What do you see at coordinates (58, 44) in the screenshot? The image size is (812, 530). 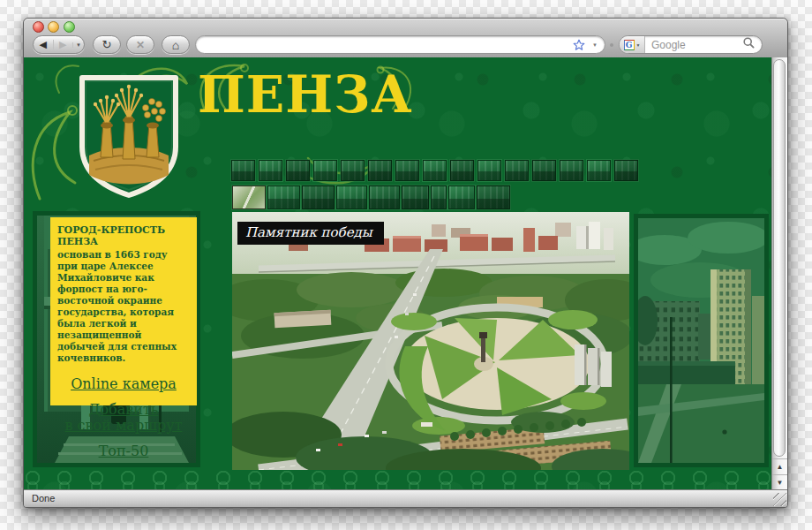 I see `back-forward-control: ◀ ▶ ▼` at bounding box center [58, 44].